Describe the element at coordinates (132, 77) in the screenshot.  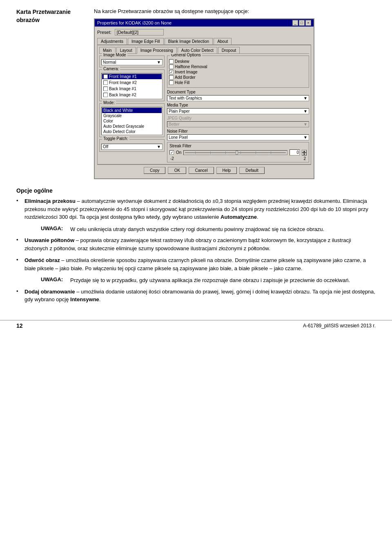
I see `camera-item-front1: Front Image #1` at that location.